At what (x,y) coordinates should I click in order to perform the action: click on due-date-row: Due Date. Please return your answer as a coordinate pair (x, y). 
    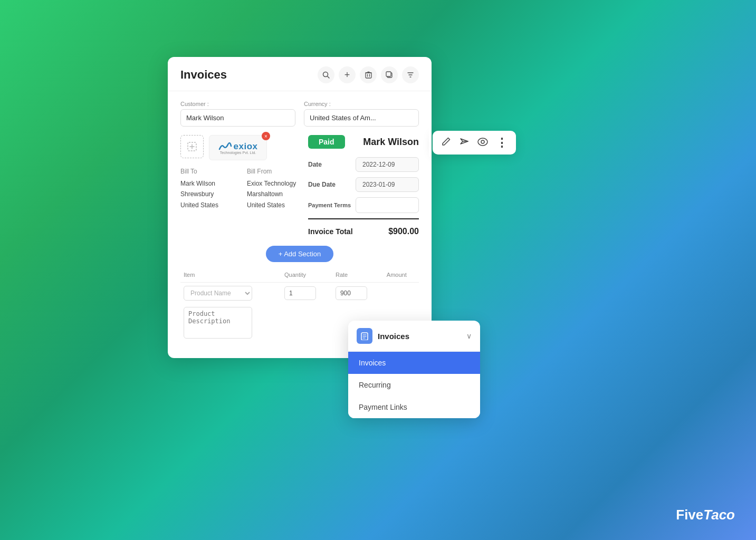
    Looking at the image, I should click on (363, 185).